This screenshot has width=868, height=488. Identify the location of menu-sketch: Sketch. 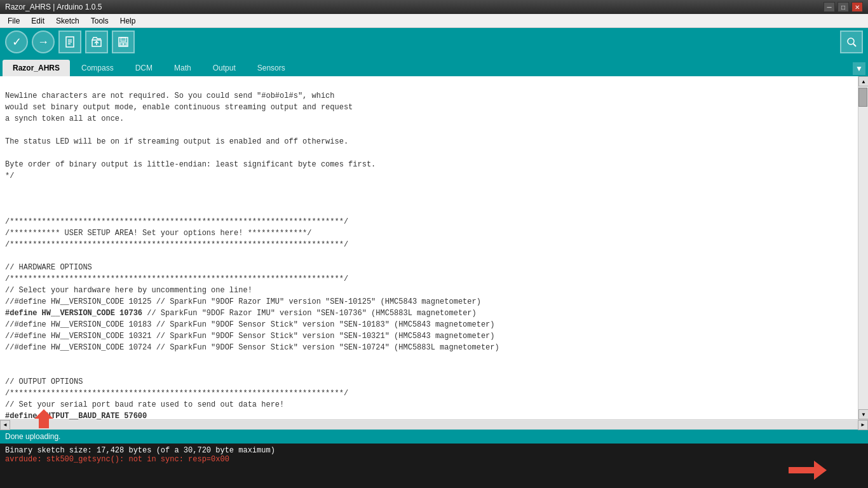
(67, 21).